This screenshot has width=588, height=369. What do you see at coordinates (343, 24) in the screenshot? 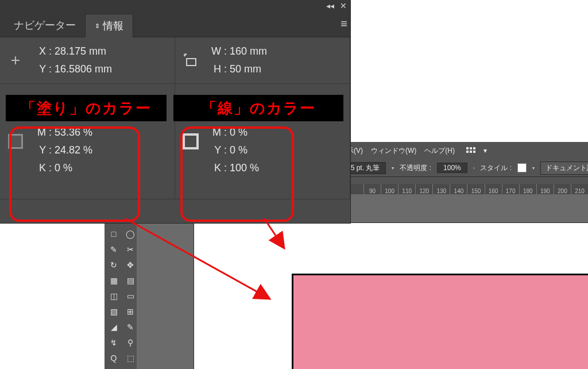
I see `panel-menu-icon: ≡` at bounding box center [343, 24].